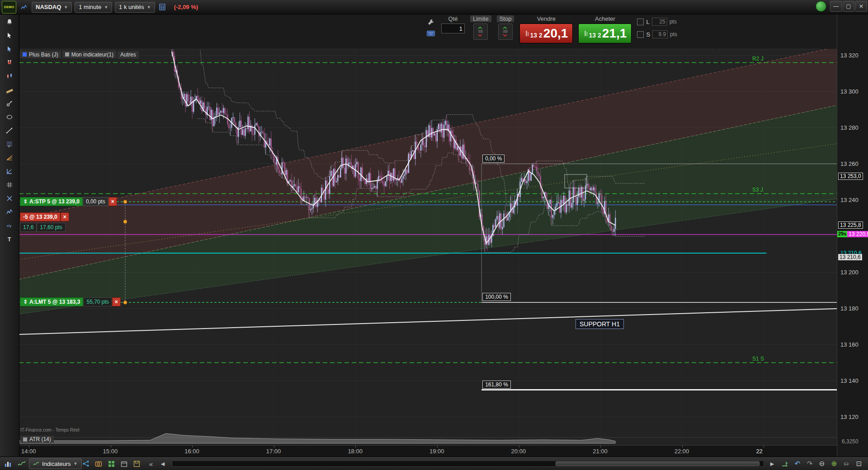 This screenshot has width=868, height=470. Describe the element at coordinates (9, 36) in the screenshot. I see `cursor-icon` at that location.